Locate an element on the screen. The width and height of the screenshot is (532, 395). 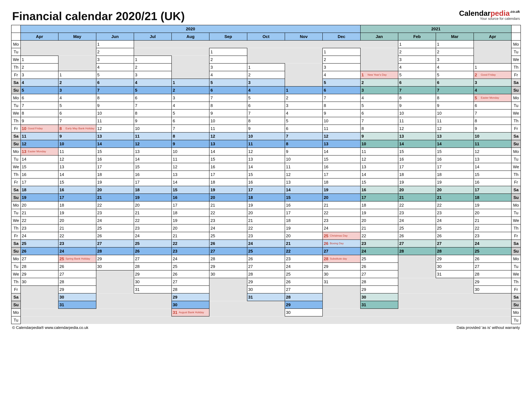
day-cell: 21 is located at coordinates (153, 213).